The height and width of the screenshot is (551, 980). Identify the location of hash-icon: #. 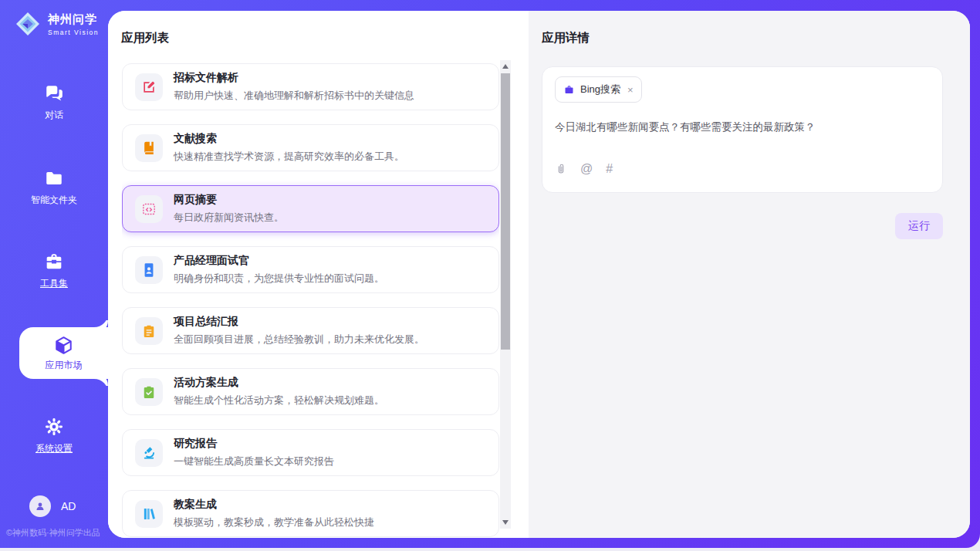
(609, 169).